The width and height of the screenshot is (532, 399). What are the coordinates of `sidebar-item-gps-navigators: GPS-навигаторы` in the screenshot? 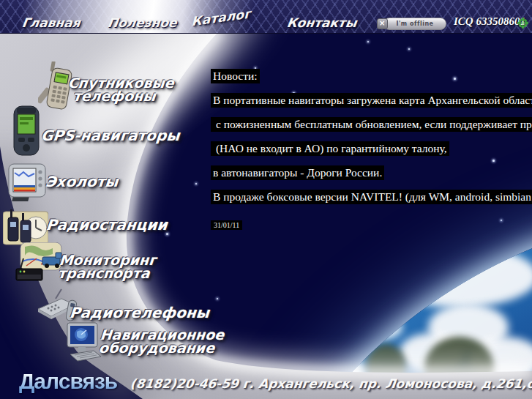 It's located at (110, 136).